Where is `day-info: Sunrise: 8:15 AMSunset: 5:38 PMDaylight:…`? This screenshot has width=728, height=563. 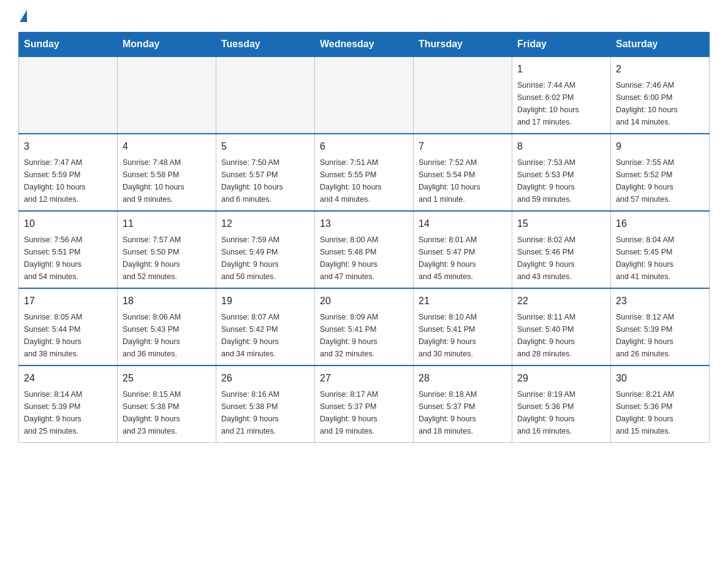 day-info: Sunrise: 8:15 AMSunset: 5:38 PMDaylight:… is located at coordinates (167, 413).